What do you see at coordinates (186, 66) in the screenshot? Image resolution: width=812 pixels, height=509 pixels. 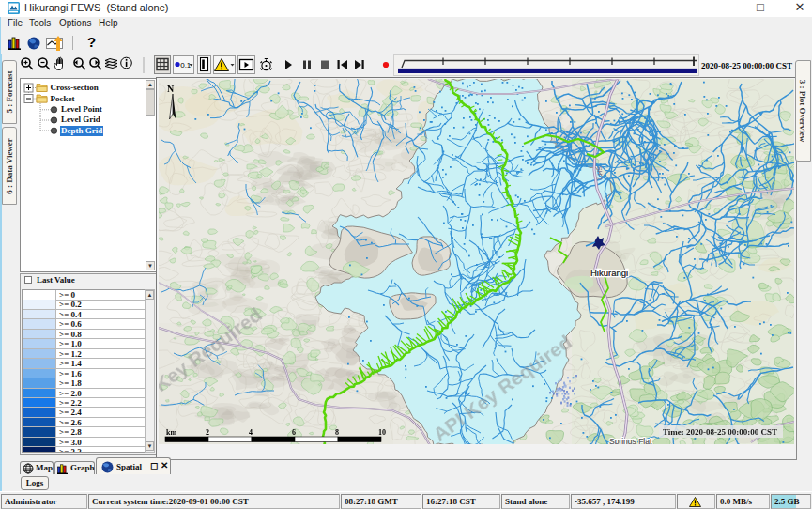 I see `svg-text: 0.1` at bounding box center [186, 66].